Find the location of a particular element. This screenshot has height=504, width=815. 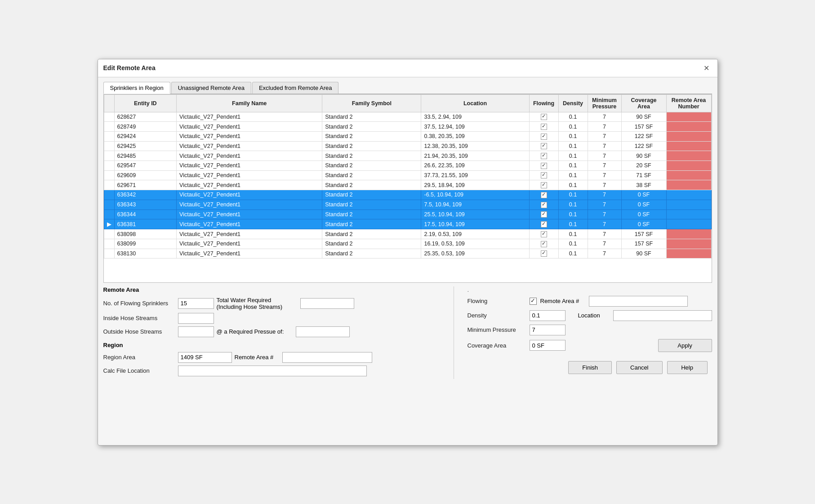

outside-hose-input is located at coordinates (196, 332).